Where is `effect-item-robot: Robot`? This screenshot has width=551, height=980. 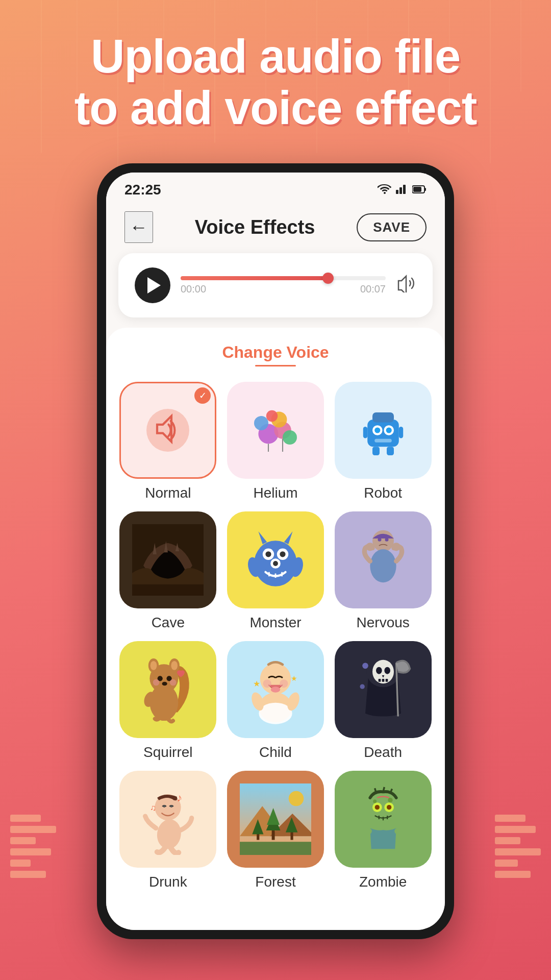 effect-item-robot: Robot is located at coordinates (383, 442).